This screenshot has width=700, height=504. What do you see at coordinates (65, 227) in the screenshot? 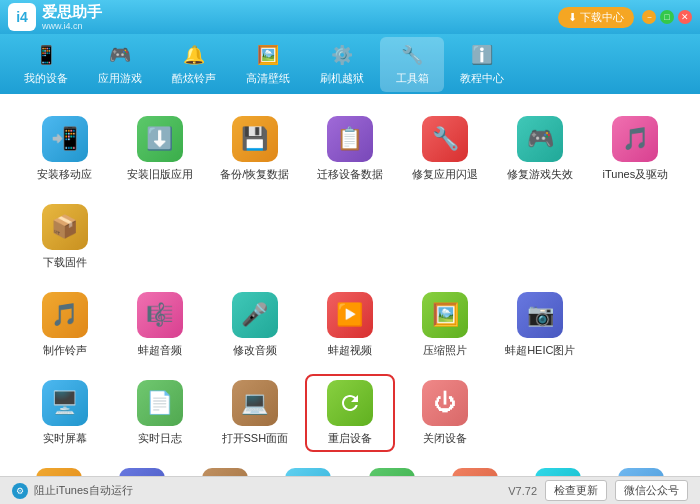
I see `tool-icon-download-fw: 📦` at bounding box center [65, 227].